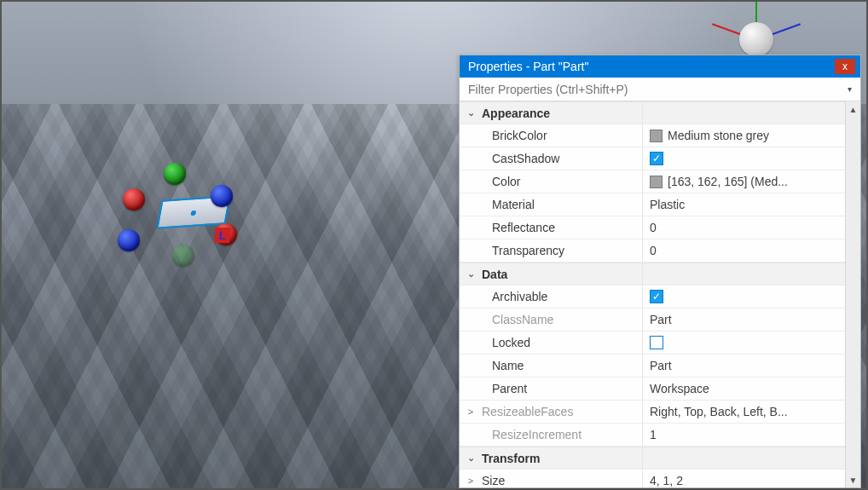  Describe the element at coordinates (657, 89) in the screenshot. I see `filter-input` at that location.